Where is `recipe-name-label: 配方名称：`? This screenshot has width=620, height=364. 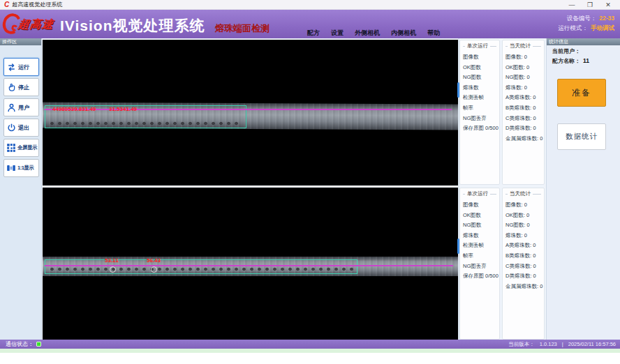
recipe-name-label: 配方名称： is located at coordinates (566, 61).